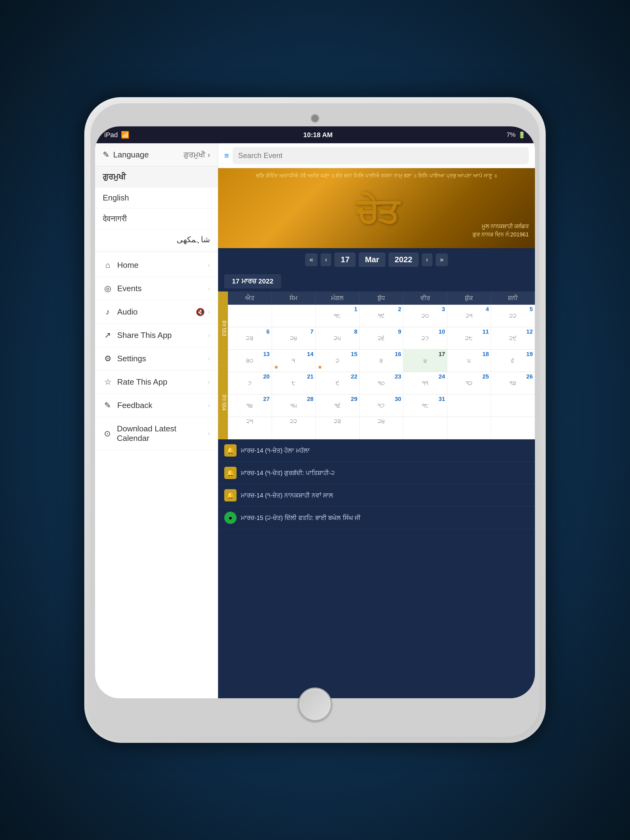 This screenshot has width=630, height=840. Describe the element at coordinates (425, 383) in the screenshot. I see `cal-cell-3-4: 24੧੧` at that location.